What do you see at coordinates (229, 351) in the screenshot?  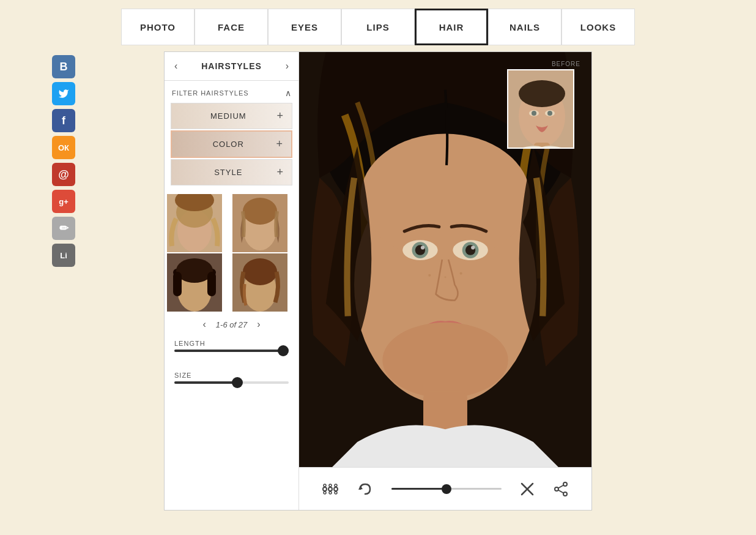 I see `length-slider-fill` at bounding box center [229, 351].